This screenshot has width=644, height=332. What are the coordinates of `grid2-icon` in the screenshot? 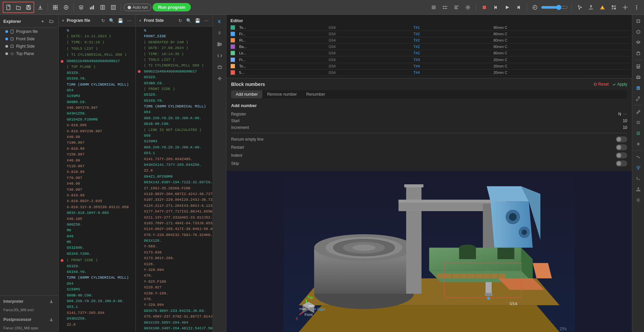 It's located at (113, 7).